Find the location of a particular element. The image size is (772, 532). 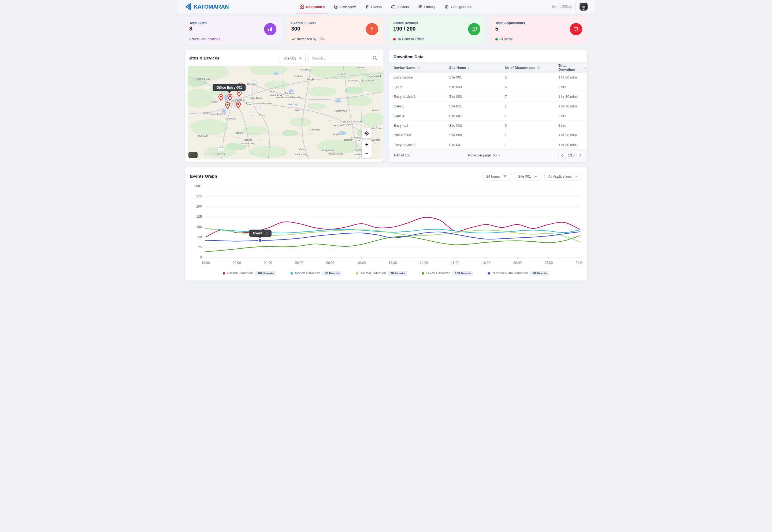

map-place-label: Sterling City is located at coordinates (203, 79).